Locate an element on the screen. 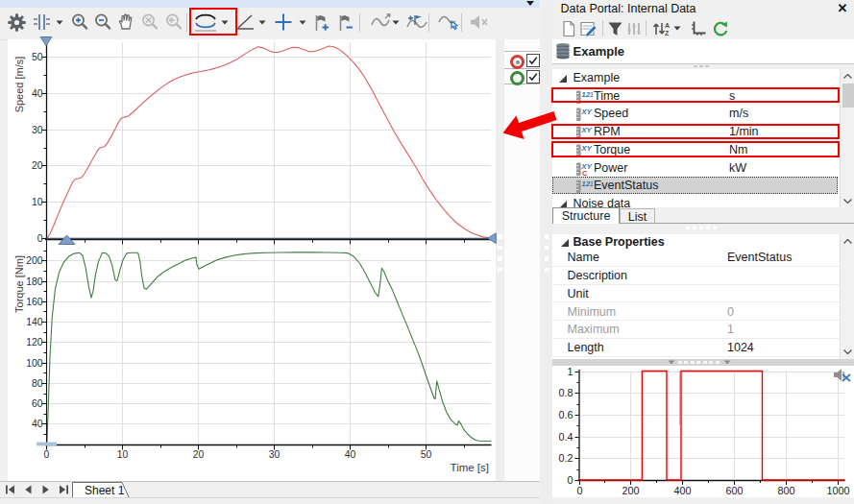  channel-name: Speed is located at coordinates (611, 113).